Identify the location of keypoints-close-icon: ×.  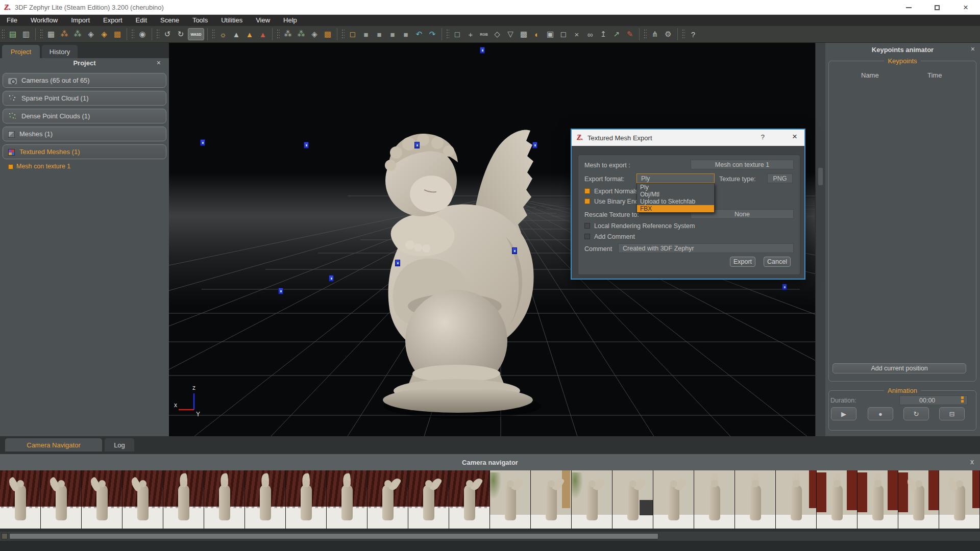
(973, 49).